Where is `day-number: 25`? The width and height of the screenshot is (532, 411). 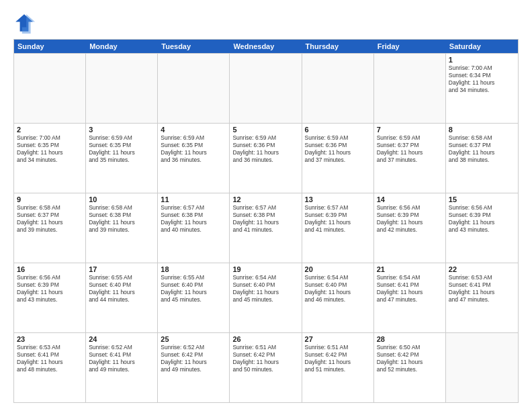 day-number: 25 is located at coordinates (193, 339).